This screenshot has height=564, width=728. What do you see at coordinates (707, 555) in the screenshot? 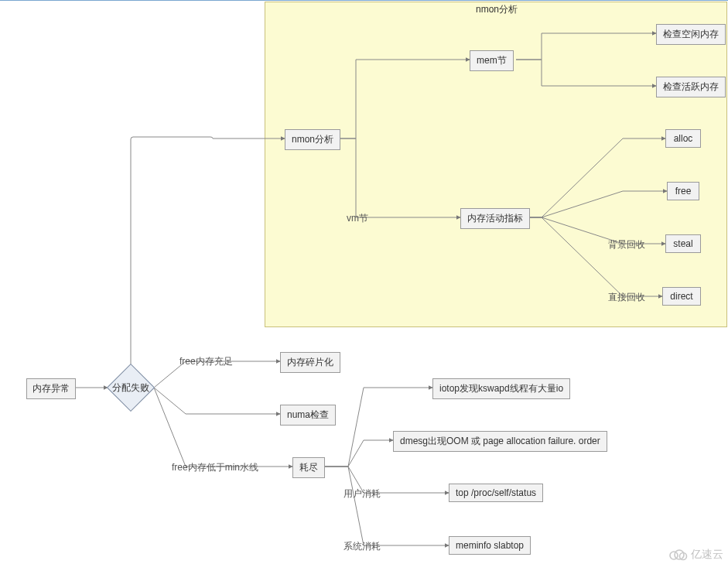
I see `watermark-text: 亿速云` at bounding box center [707, 555].